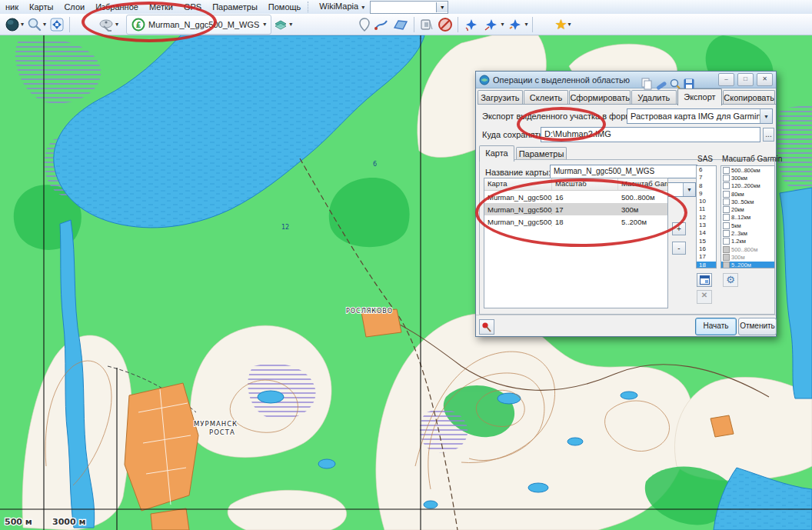 The width and height of the screenshot is (812, 530). What do you see at coordinates (401, 25) in the screenshot?
I see `add-polygon-button` at bounding box center [401, 25].